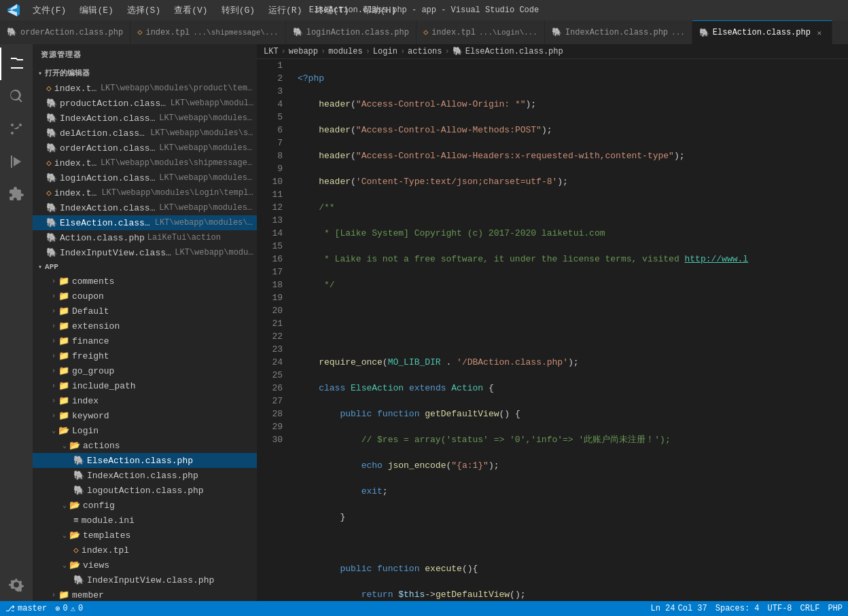 The image size is (848, 616). I want to click on ini-icon: ≡, so click(76, 520).